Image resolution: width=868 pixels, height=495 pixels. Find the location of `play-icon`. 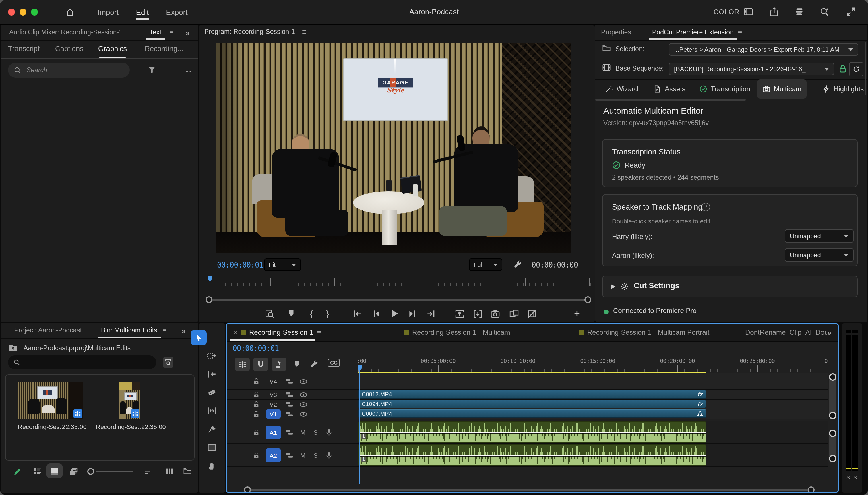

play-icon is located at coordinates (394, 313).